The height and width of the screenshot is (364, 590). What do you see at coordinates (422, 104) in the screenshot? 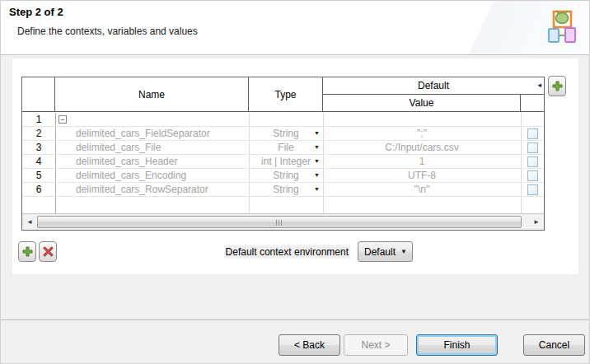
I see `header-value: Value` at bounding box center [422, 104].